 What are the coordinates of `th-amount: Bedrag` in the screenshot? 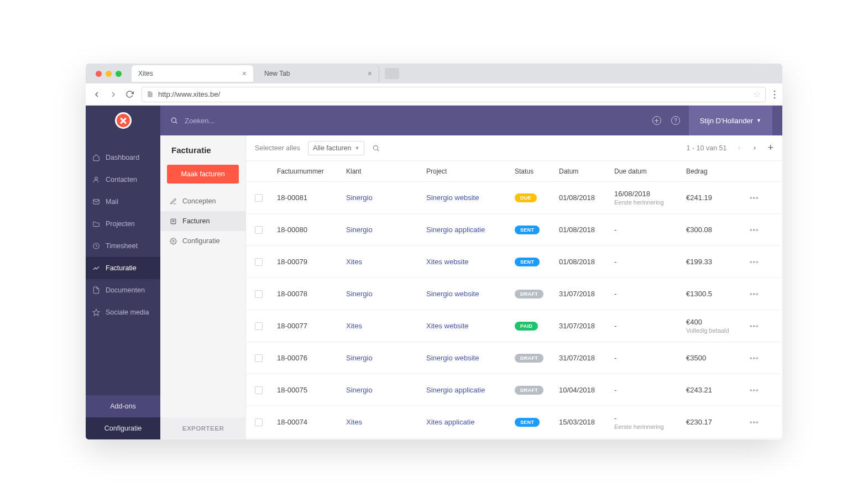 It's located at (718, 171).